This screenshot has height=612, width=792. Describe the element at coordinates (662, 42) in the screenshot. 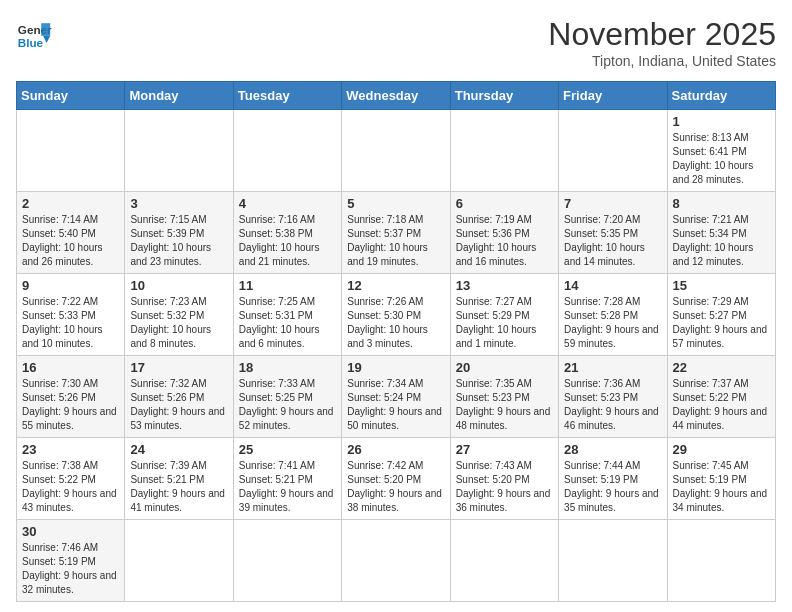

I see `title-area: November 2025 Tipton, Indiana, United St…` at that location.